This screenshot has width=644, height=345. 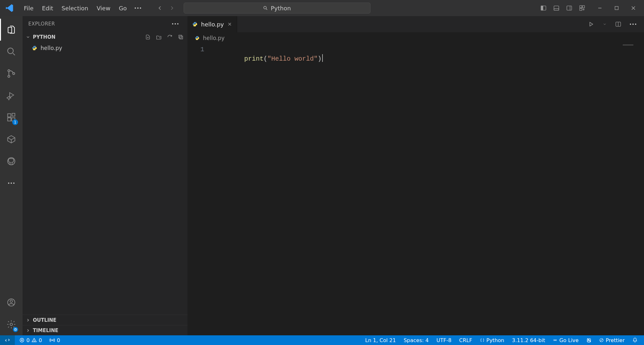 What do you see at coordinates (601, 340) in the screenshot?
I see `block-icon` at bounding box center [601, 340].